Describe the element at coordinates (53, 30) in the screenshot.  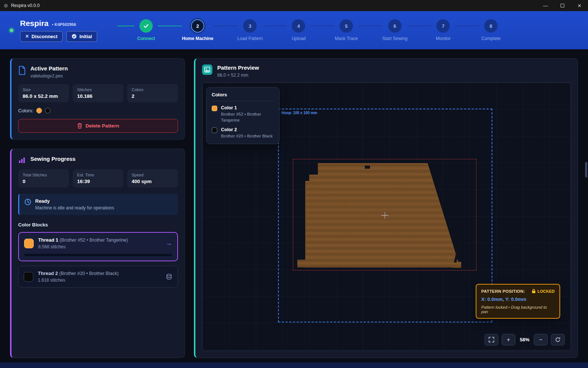
I see `brand-block: Respira • K4P502956 ✕ Disconnect Initial` at that location.